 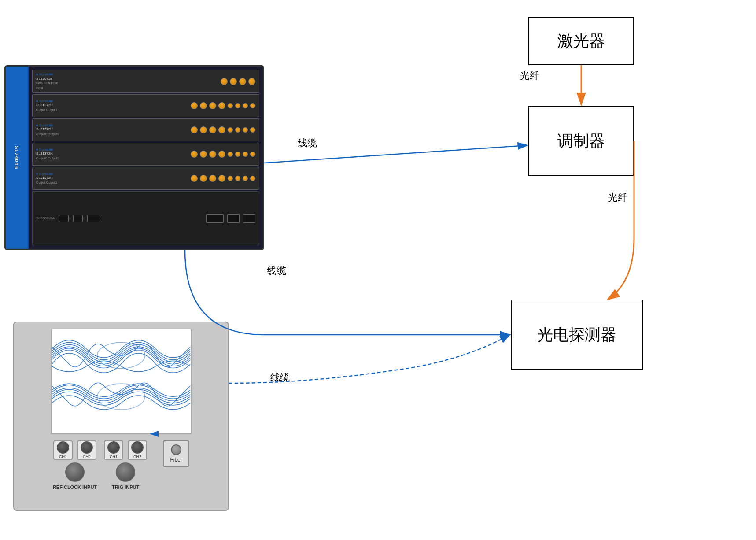 What do you see at coordinates (581, 141) in the screenshot?
I see `modulator-label: 调制器` at bounding box center [581, 141].